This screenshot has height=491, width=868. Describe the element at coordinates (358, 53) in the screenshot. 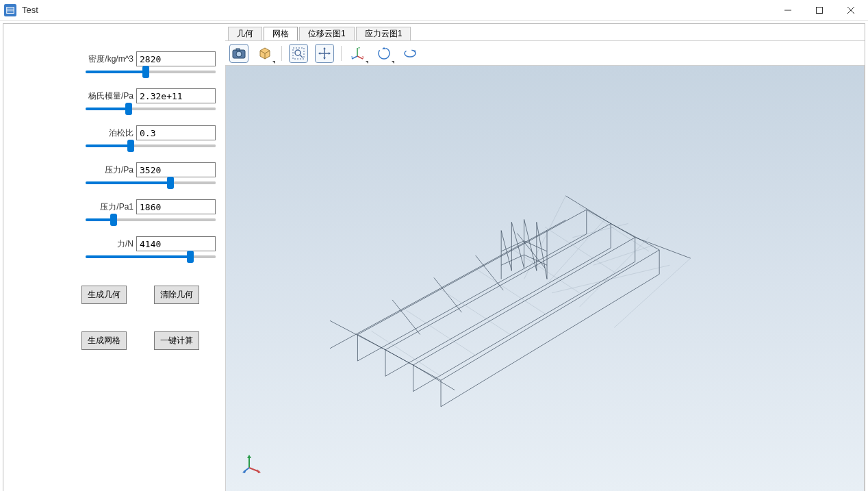

I see `xyz-axis-icon: z y x` at that location.